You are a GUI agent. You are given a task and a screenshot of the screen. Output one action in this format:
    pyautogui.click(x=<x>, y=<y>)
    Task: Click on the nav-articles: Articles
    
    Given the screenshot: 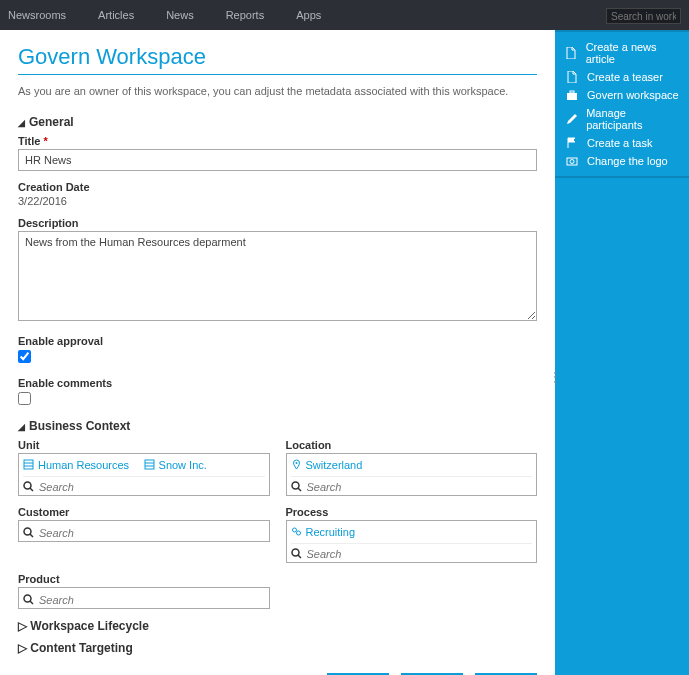 What is the action you would take?
    pyautogui.click(x=116, y=15)
    